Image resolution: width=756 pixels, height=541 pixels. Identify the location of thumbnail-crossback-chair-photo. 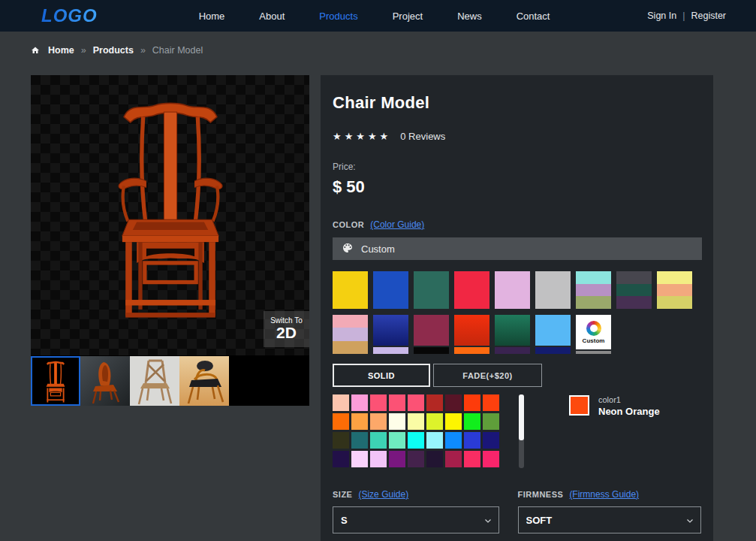
(155, 381).